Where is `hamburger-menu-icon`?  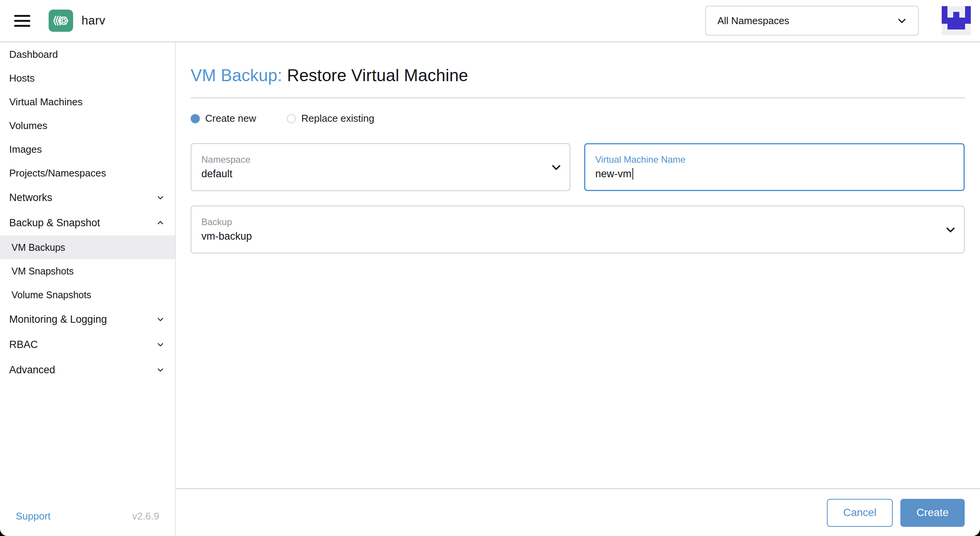 hamburger-menu-icon is located at coordinates (22, 21).